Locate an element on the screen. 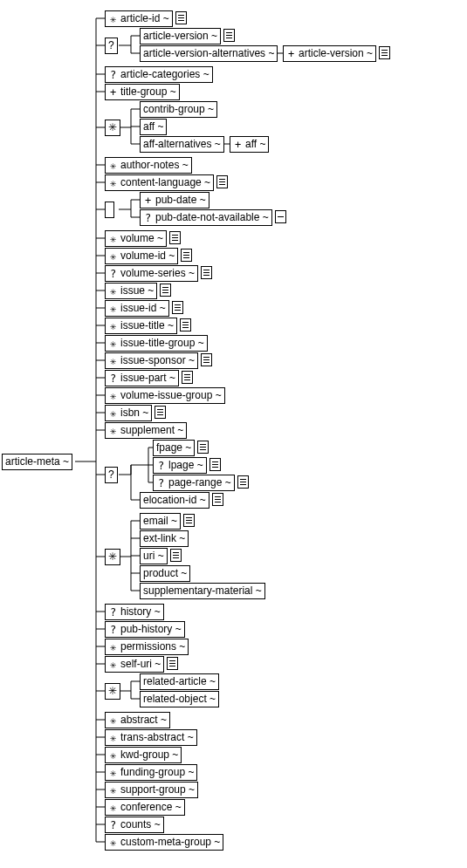 This screenshot has width=467, height=868. node-label: article-version-alternatives ~ is located at coordinates (209, 53).